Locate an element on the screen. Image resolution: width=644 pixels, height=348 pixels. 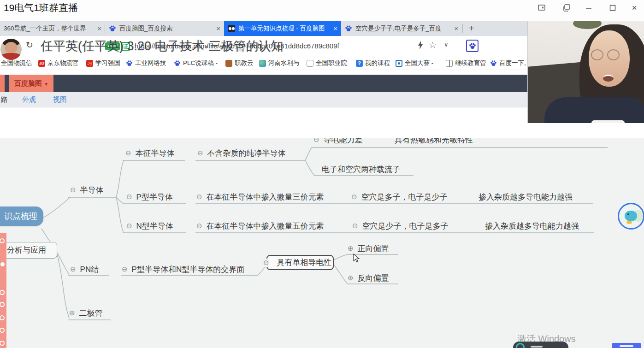
medal-icon is located at coordinates (399, 64).